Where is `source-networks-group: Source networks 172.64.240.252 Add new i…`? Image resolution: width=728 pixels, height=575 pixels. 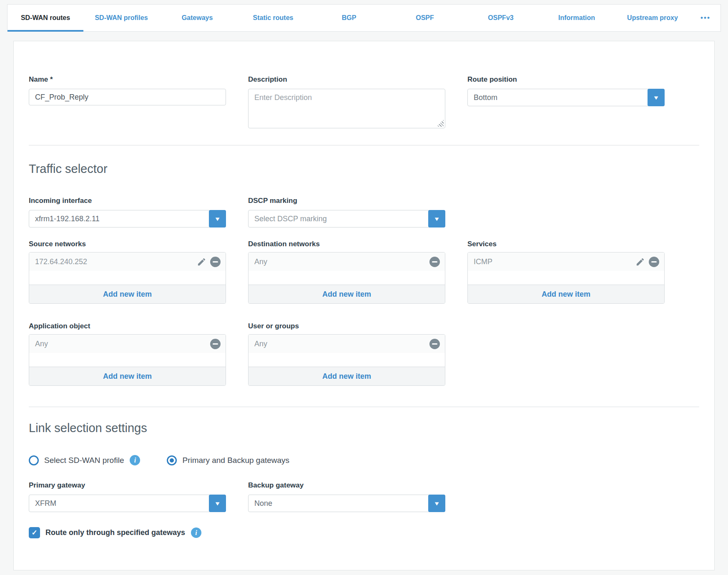 source-networks-group: Source networks 172.64.240.252 Add new i… is located at coordinates (128, 272).